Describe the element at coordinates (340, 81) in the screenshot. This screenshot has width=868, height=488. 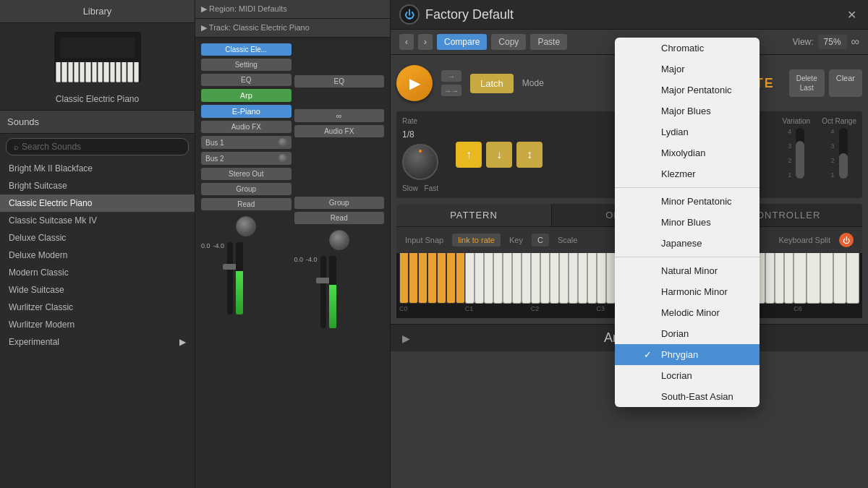
I see `eq2-btn: EQ` at that location.